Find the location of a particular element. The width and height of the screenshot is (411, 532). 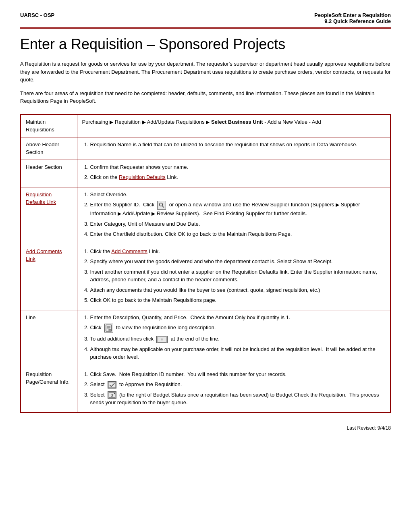

org-label: UARSC - OSP is located at coordinates (37, 15).